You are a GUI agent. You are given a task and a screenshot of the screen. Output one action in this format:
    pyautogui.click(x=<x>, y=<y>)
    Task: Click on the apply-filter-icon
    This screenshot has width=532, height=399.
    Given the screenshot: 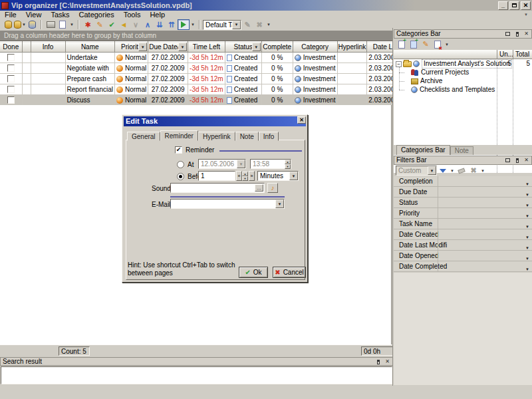 What is the action you would take?
    pyautogui.click(x=443, y=171)
    